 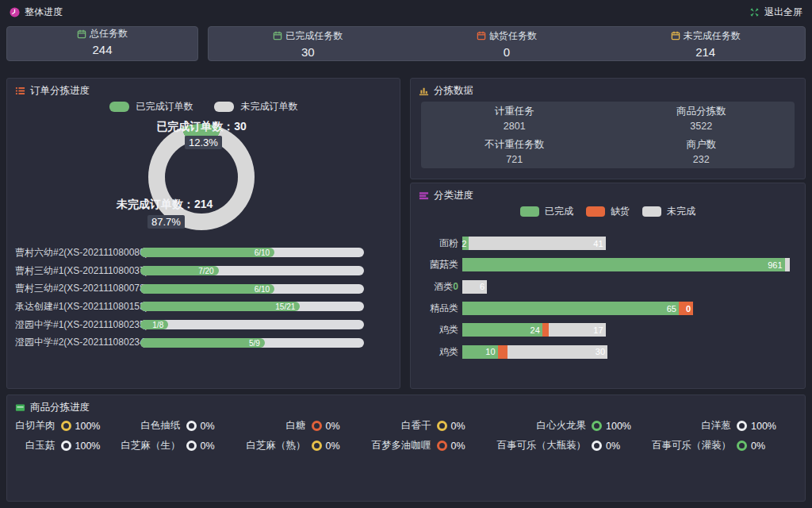 What do you see at coordinates (571, 308) in the screenshot?
I see `category-segment-done: 65` at bounding box center [571, 308].